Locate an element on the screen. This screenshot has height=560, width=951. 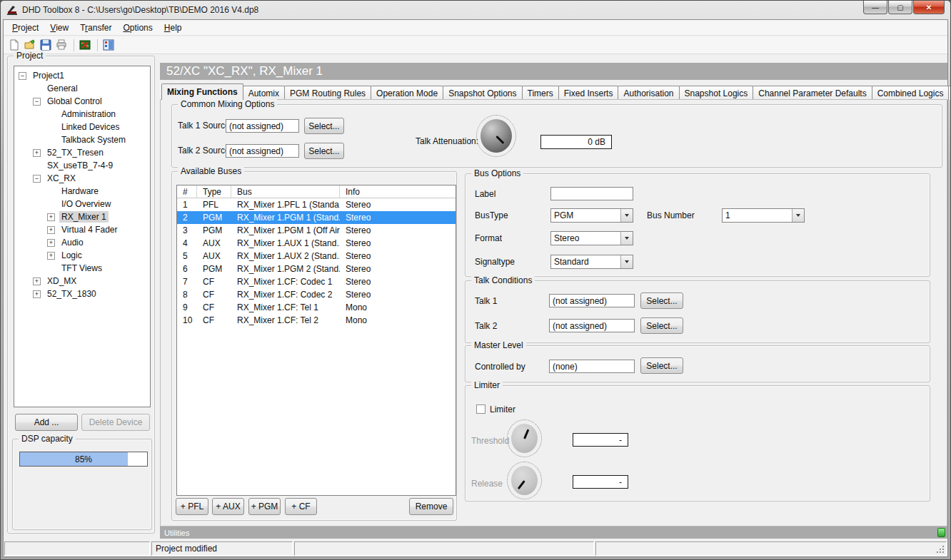
tab-combined-logics: Combined Logics is located at coordinates (911, 93).